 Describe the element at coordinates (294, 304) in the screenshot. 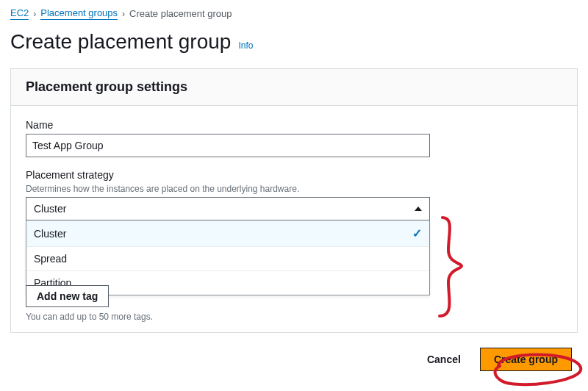

I see `tags-section: Add new tag You can add up to 50 more ta…` at that location.